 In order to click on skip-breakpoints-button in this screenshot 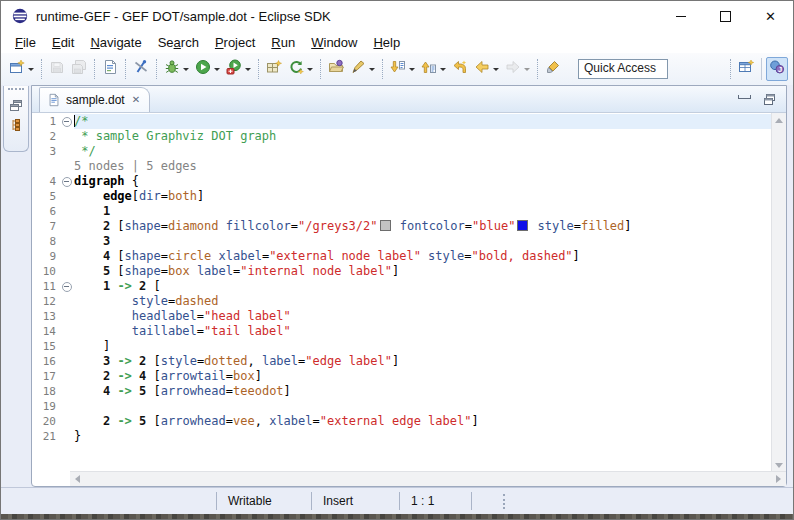, I will do `click(141, 69)`.